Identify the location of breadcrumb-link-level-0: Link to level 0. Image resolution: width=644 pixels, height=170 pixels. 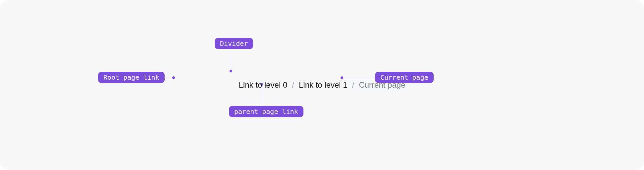
(263, 85).